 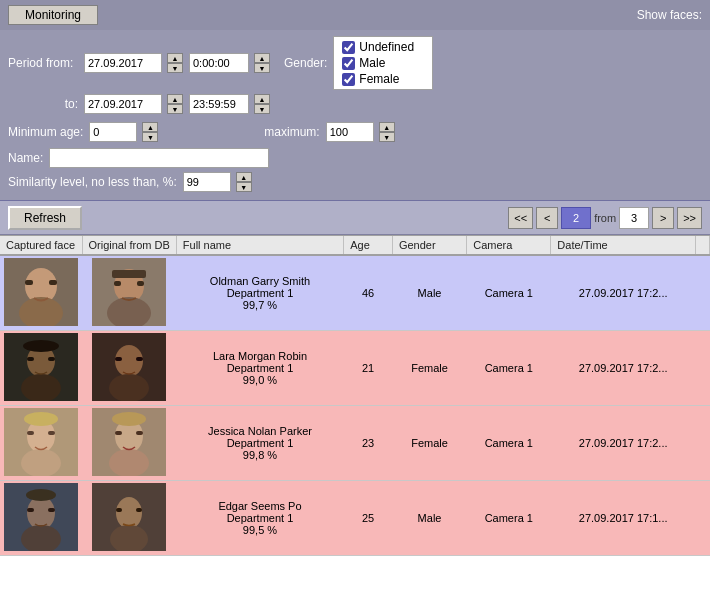 I want to click on to-row: to: ▲ ▼ ▲ ▼, so click(x=355, y=104).